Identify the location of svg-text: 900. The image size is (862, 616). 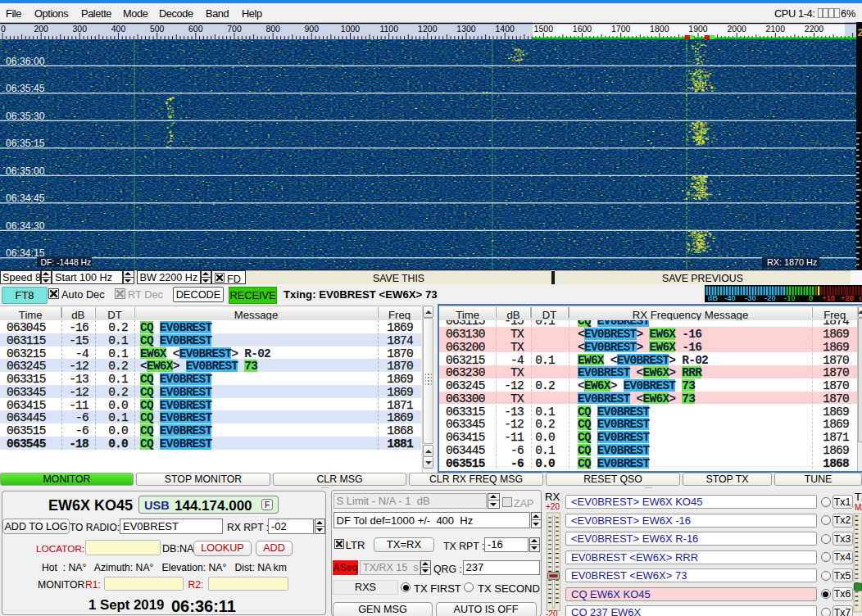
(312, 29).